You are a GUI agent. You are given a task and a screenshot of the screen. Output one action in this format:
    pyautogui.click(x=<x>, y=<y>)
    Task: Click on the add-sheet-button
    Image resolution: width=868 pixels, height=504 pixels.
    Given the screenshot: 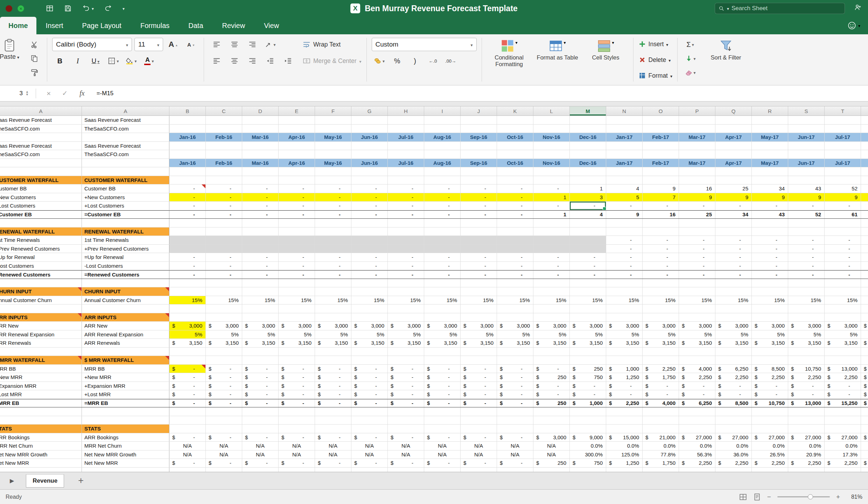 What is the action you would take?
    pyautogui.click(x=81, y=481)
    